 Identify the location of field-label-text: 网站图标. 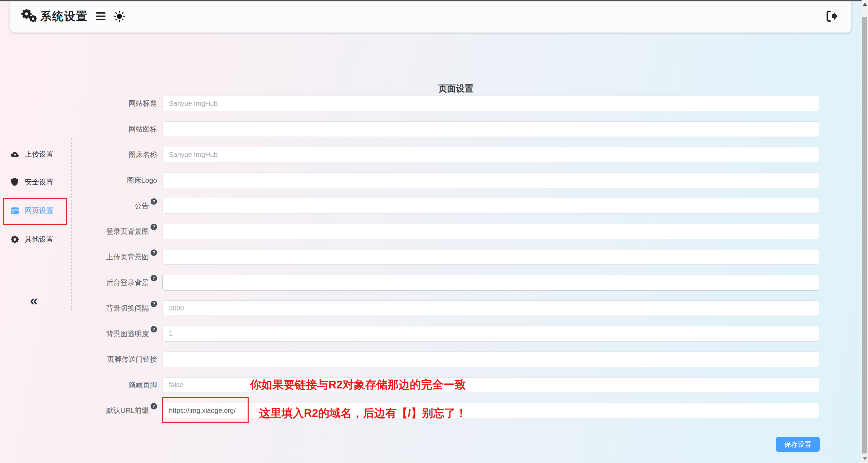
(143, 129).